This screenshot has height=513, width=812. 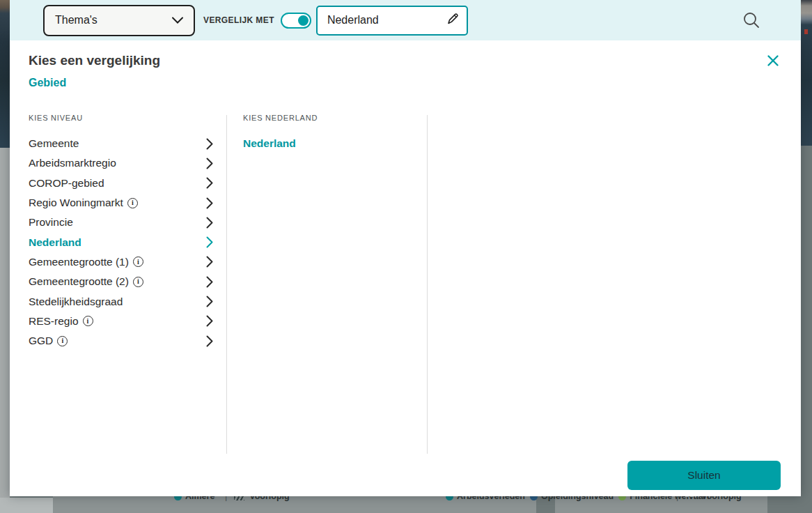 I want to click on selection-list: Nederland, so click(x=330, y=144).